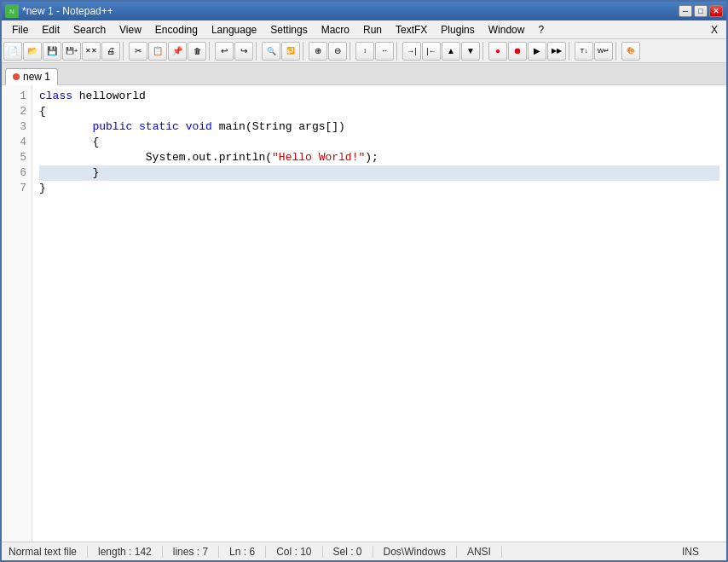 The width and height of the screenshot is (728, 562). What do you see at coordinates (247, 552) in the screenshot?
I see `status-ln: Ln : 6` at bounding box center [247, 552].